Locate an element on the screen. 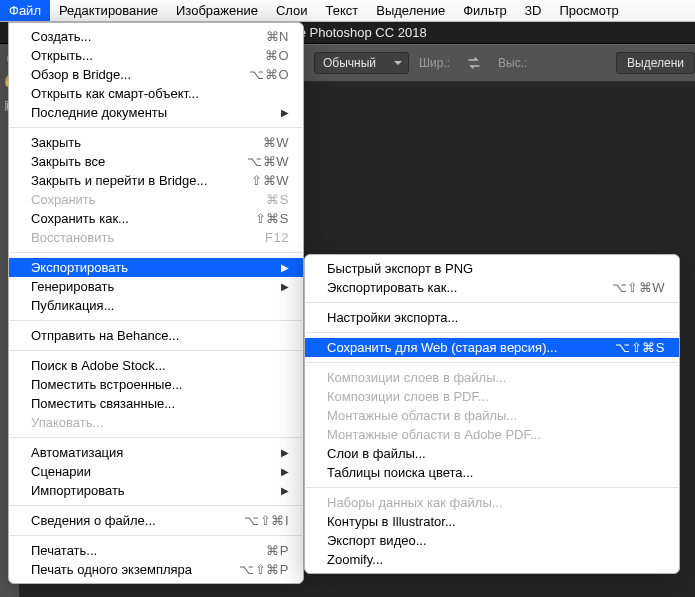 This screenshot has height=597, width=695. file-menu-item: Сохранить⌘S is located at coordinates (156, 200).